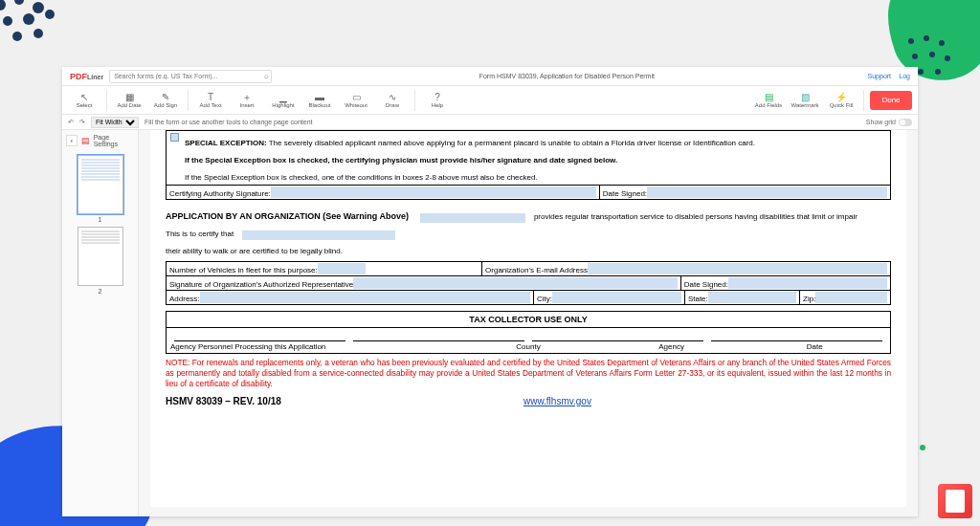  What do you see at coordinates (905, 122) in the screenshot?
I see `toggle-icon` at bounding box center [905, 122].